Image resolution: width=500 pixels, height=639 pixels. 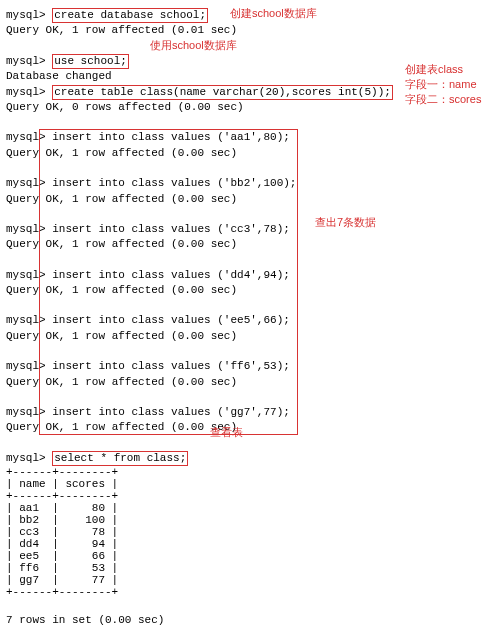 What do you see at coordinates (274, 14) in the screenshot?
I see `annotation-create-db: 创建school数据库` at bounding box center [274, 14].